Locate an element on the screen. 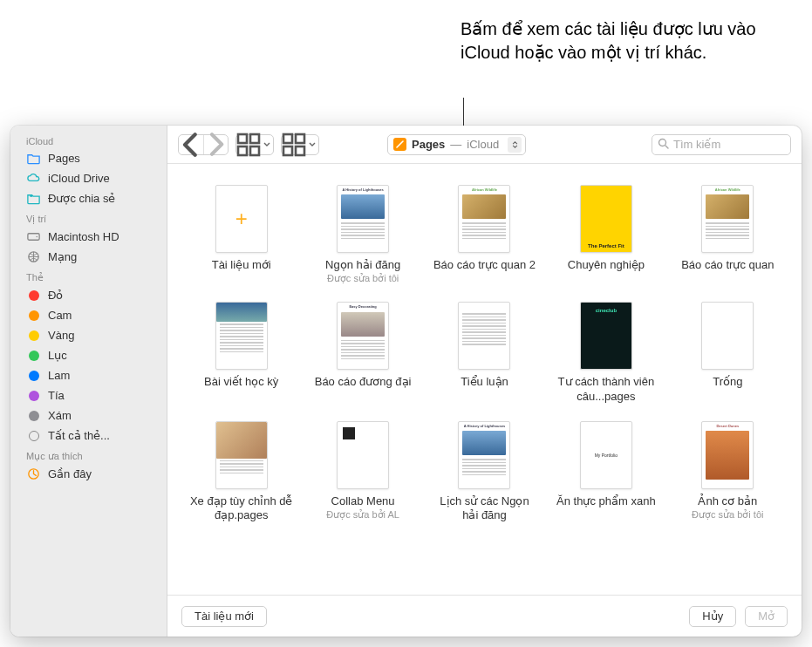  cancel-button: Hủy is located at coordinates (713, 616).